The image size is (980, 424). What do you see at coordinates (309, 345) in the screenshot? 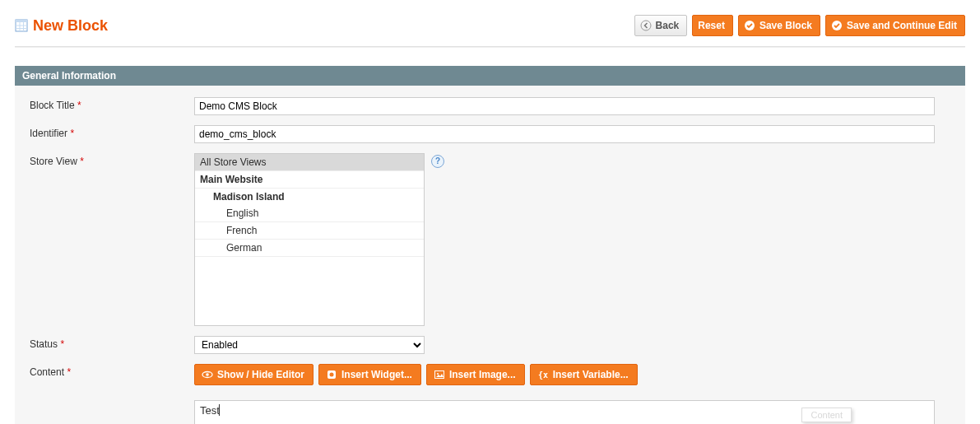
I see `status-select: EnabledDisabled` at bounding box center [309, 345].